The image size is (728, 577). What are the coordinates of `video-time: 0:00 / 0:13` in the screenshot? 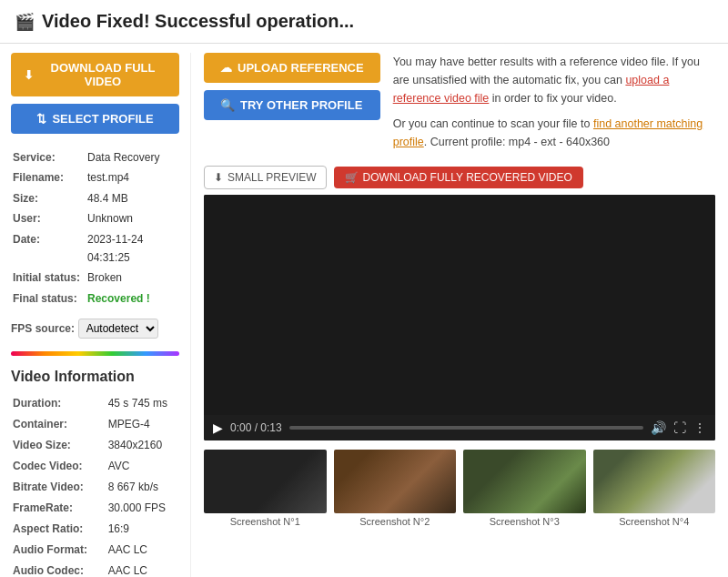 It's located at (257, 428).